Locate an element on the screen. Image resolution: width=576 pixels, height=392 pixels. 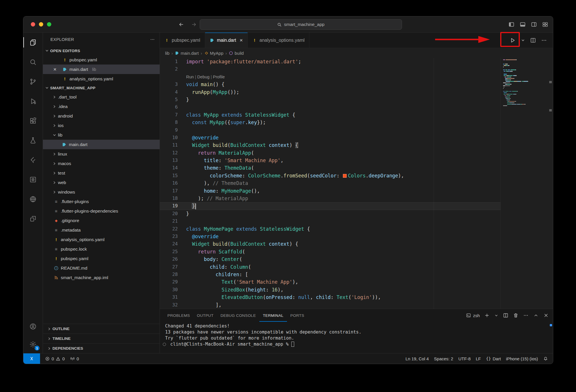
sidebar-title: EXPLORER is located at coordinates (62, 39).